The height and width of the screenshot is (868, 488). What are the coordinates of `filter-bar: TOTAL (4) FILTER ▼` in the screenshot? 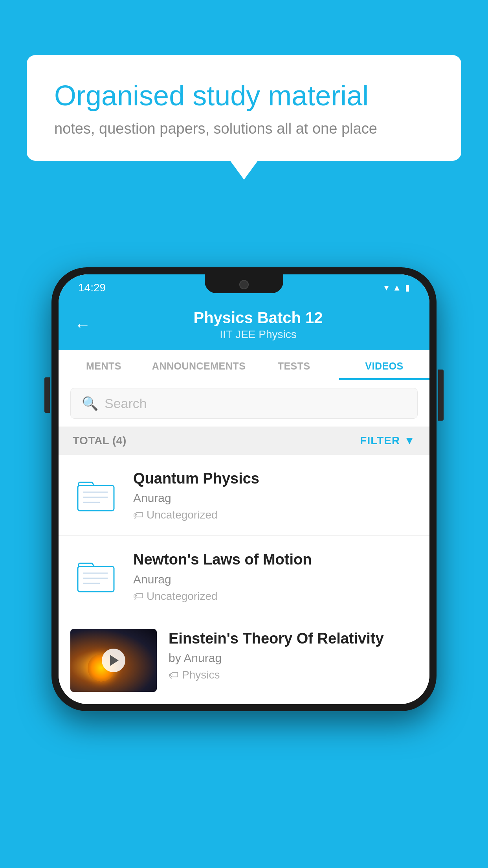 It's located at (244, 441).